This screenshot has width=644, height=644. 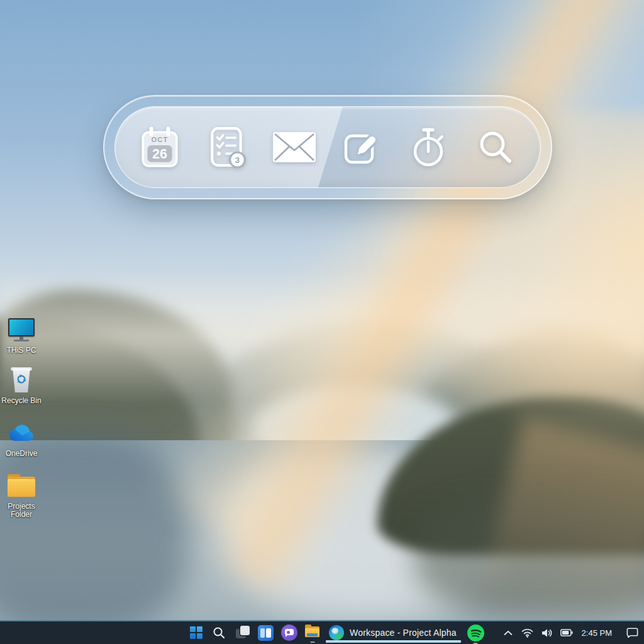 What do you see at coordinates (21, 330) in the screenshot?
I see `this-pc-icon` at bounding box center [21, 330].